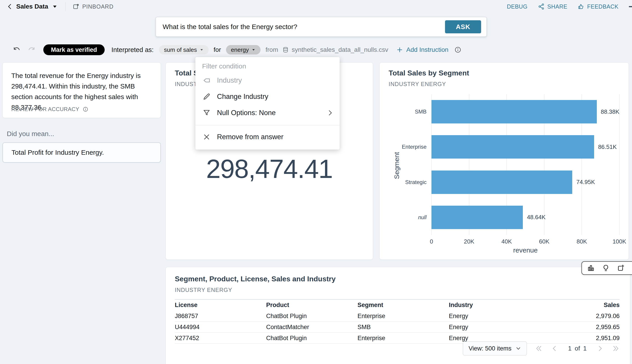  Describe the element at coordinates (526, 147) in the screenshot. I see `bar-row: Enterprise86.51K` at that location.